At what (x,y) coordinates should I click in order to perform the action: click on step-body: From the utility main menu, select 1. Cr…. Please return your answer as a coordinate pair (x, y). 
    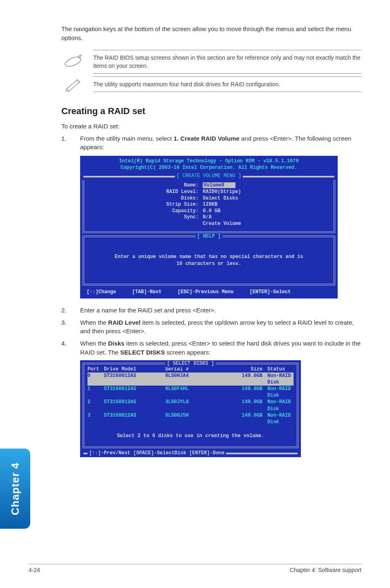
    Looking at the image, I should click on (221, 143).